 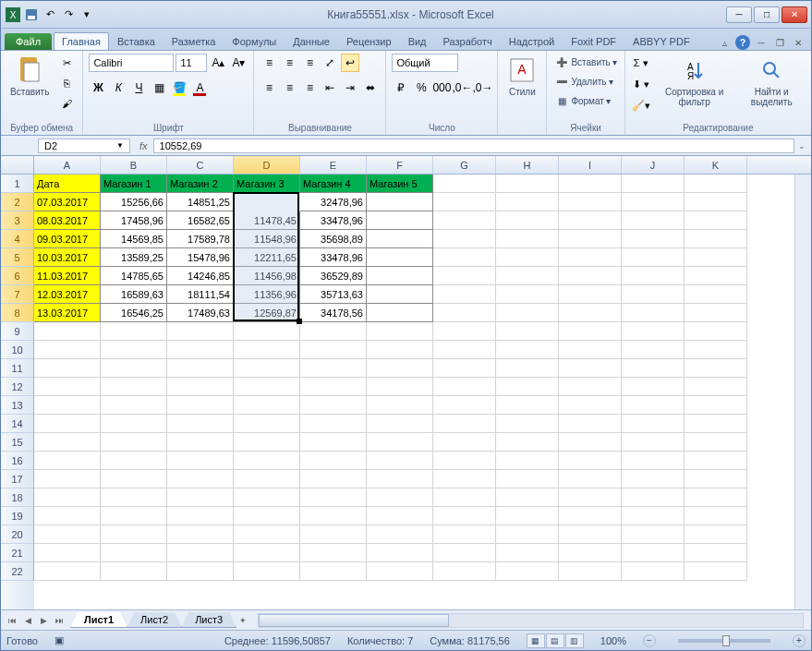 I want to click on cell-G7, so click(x=465, y=295).